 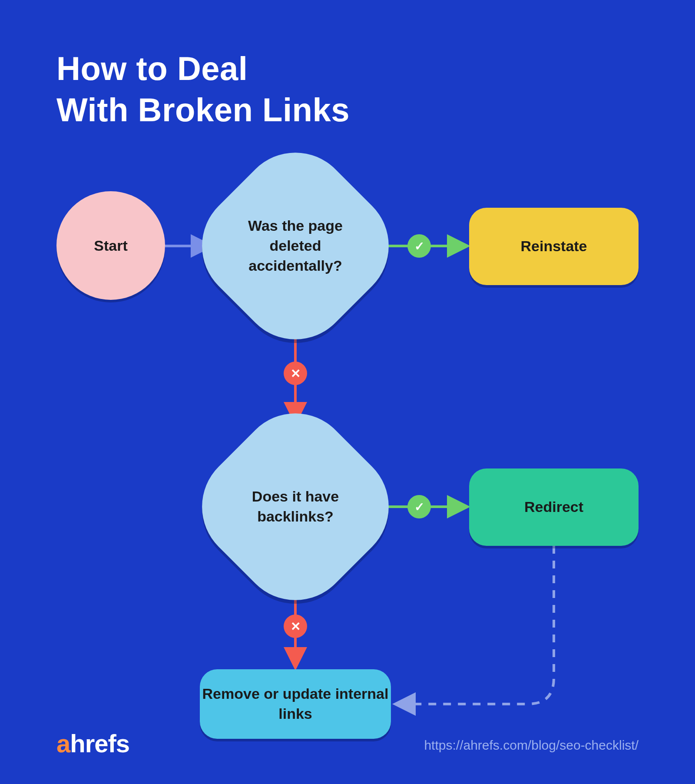 What do you see at coordinates (554, 507) in the screenshot?
I see `redirect-label: Redirect` at bounding box center [554, 507].